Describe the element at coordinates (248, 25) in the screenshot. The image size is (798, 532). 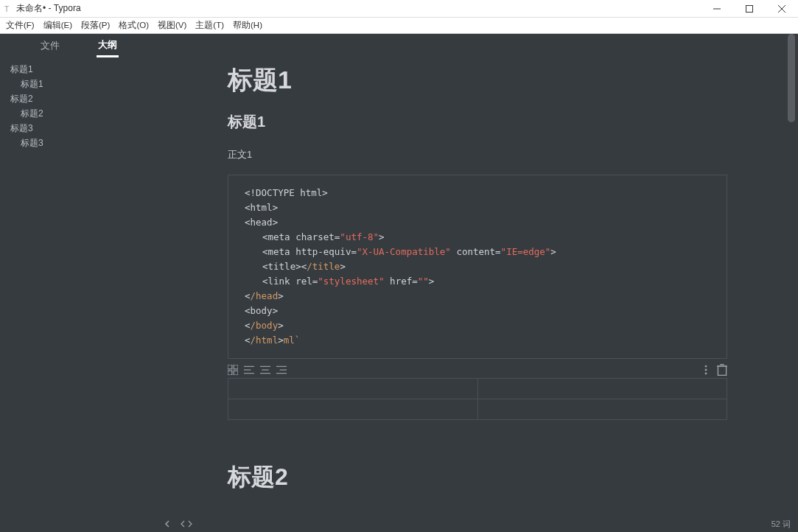
I see `menu-help: 帮助(H)` at that location.